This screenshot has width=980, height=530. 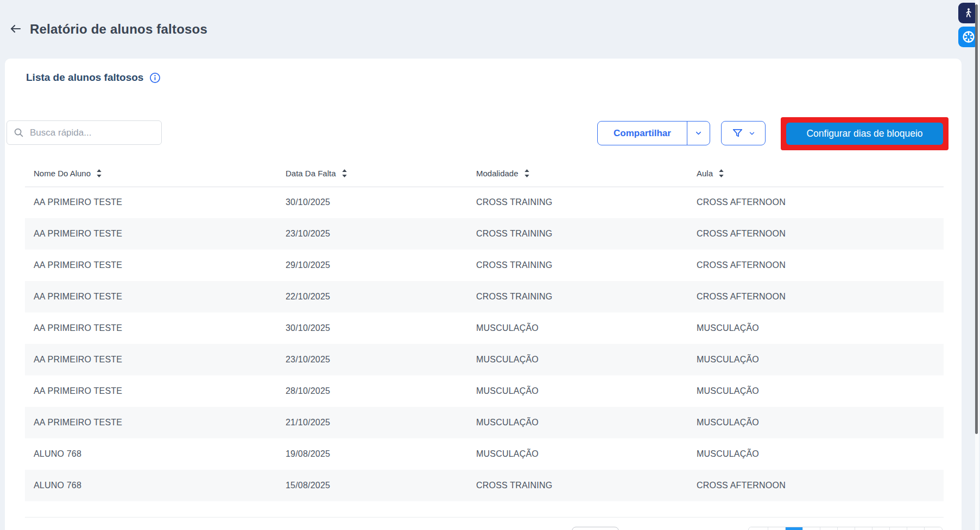 I want to click on search-input, so click(x=92, y=133).